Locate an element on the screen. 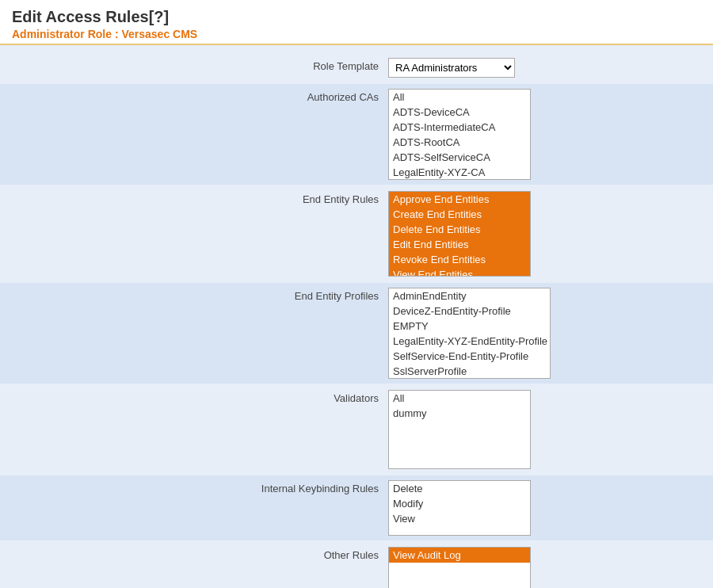 This screenshot has width=713, height=588. validators-label: Validators is located at coordinates (194, 397).